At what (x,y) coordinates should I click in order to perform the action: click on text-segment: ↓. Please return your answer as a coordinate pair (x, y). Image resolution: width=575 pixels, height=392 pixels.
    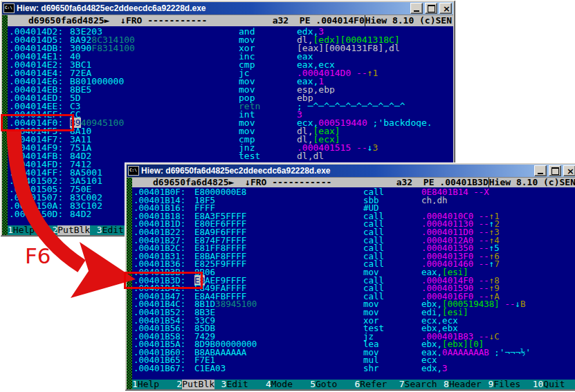
    Looking at the image, I should click on (518, 304).